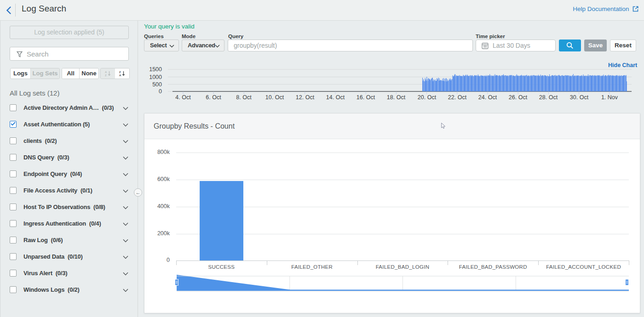 This screenshot has width=644, height=317. What do you see at coordinates (155, 69) in the screenshot?
I see `svg-text: 1500` at bounding box center [155, 69].